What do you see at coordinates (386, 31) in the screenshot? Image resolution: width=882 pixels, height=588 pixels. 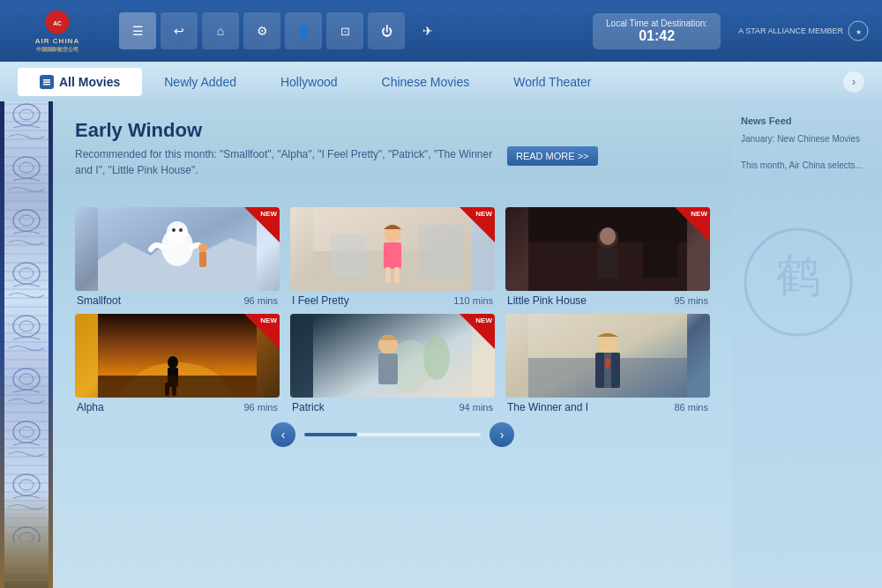 I see `power-button: ⏻` at bounding box center [386, 31].